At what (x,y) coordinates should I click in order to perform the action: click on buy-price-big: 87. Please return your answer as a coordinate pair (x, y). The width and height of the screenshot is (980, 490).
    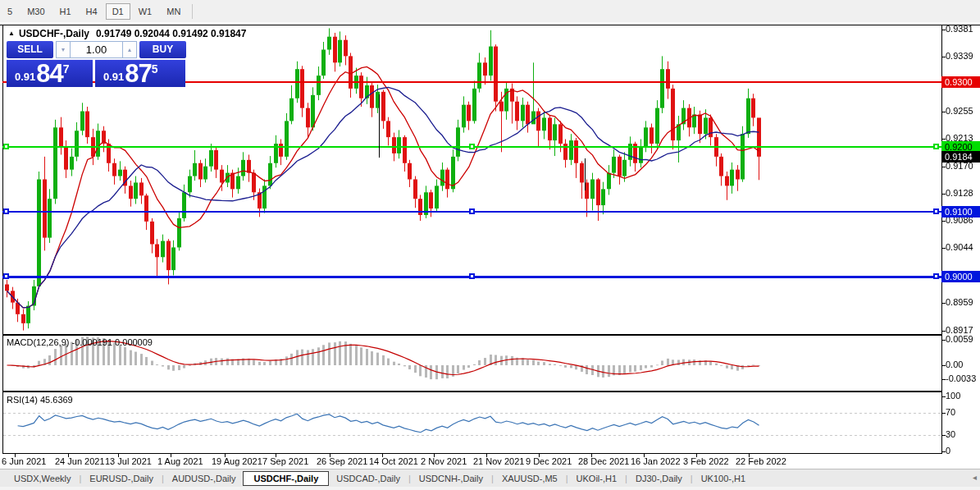
    Looking at the image, I should click on (138, 74).